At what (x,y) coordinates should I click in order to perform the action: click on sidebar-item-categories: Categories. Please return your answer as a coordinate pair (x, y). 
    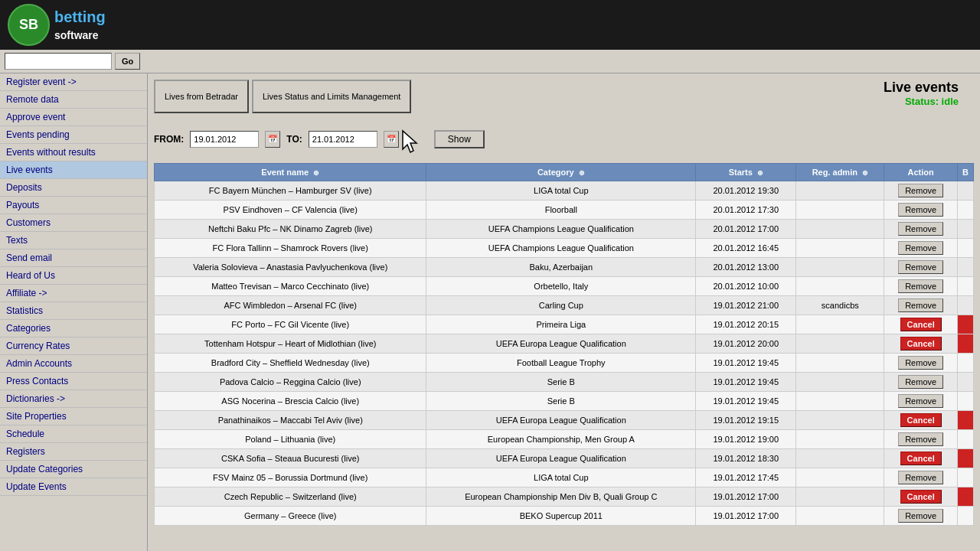
    Looking at the image, I should click on (74, 329).